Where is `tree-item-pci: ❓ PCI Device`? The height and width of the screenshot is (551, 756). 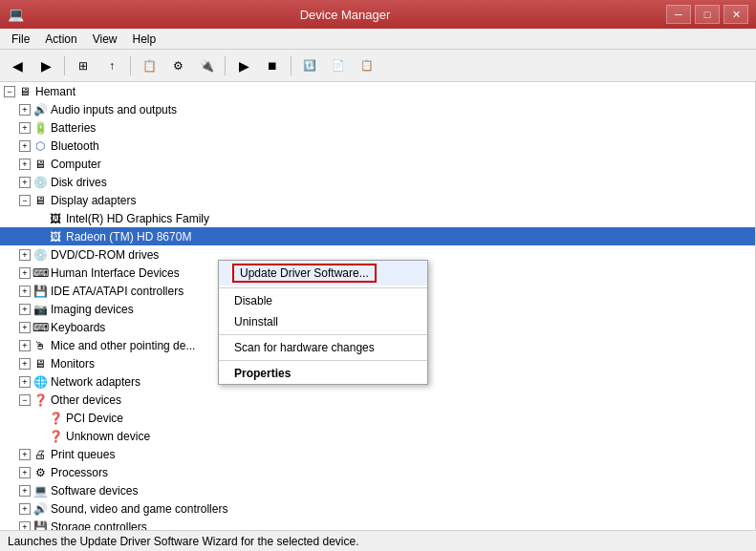
tree-item-pci: ❓ PCI Device is located at coordinates (378, 418).